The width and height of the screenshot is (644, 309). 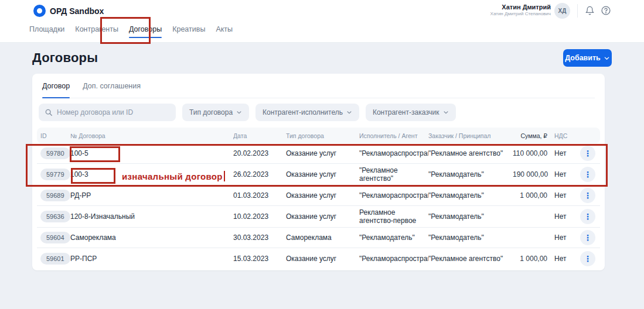 I want to click on cell-contract-number: 120-8-Изначальный, so click(x=152, y=217).